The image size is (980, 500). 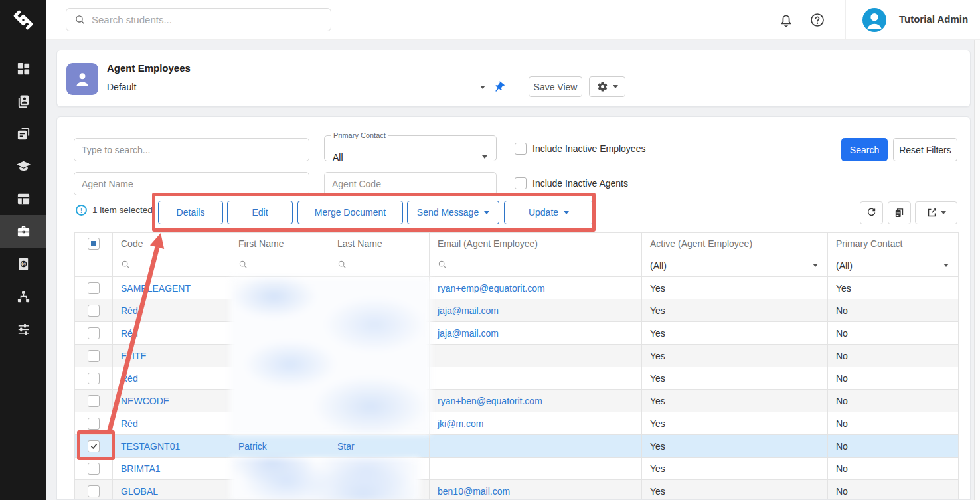 What do you see at coordinates (252, 446) in the screenshot?
I see `first-name-link: Patrick` at bounding box center [252, 446].